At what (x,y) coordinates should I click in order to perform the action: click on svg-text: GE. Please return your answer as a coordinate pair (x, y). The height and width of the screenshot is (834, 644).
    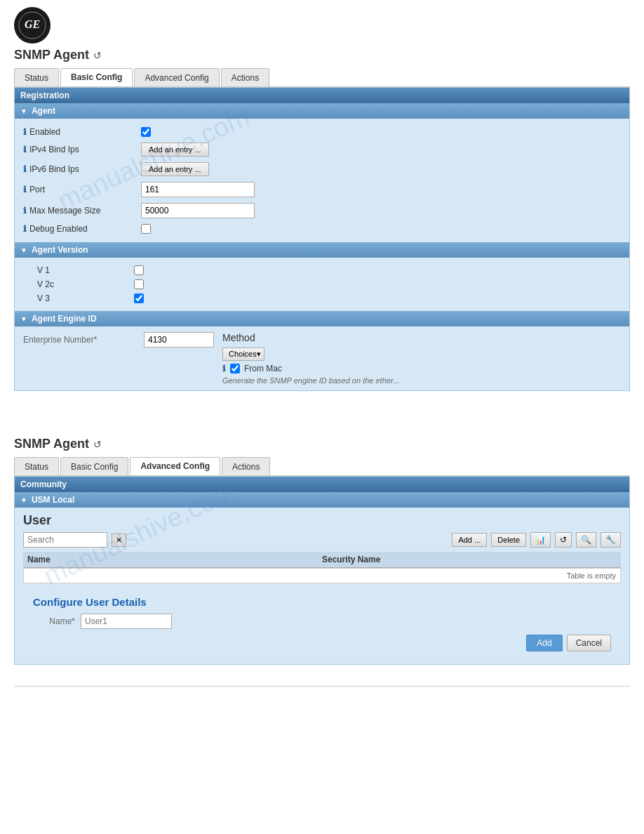
    Looking at the image, I should click on (32, 24).